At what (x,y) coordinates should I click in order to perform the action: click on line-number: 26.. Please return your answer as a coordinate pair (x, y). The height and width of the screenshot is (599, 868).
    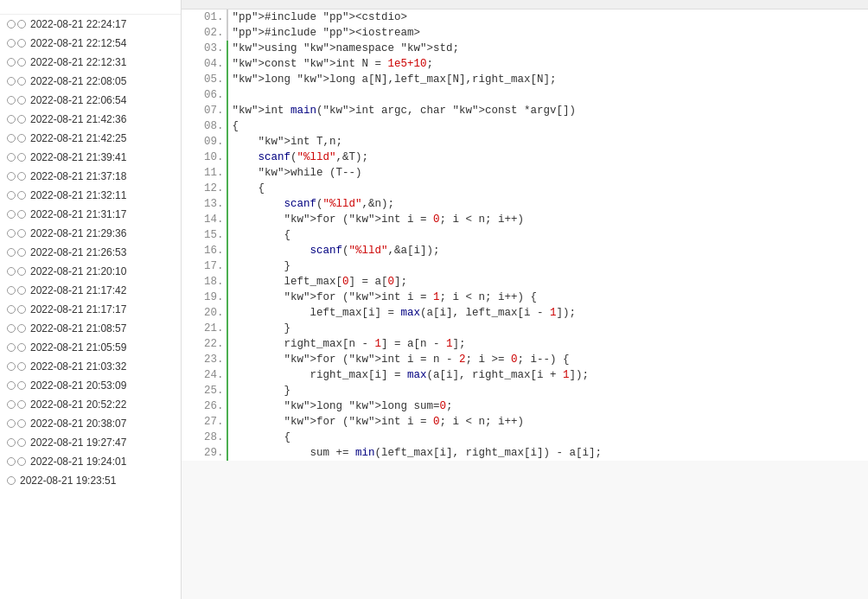
    Looking at the image, I should click on (204, 406).